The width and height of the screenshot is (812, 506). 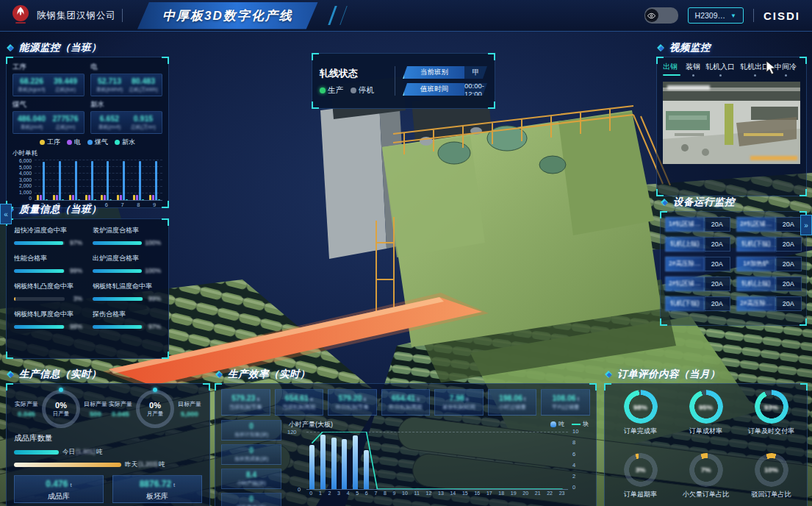 What do you see at coordinates (153, 243) in the screenshot?
I see `quality-percent: 100%` at bounding box center [153, 243].